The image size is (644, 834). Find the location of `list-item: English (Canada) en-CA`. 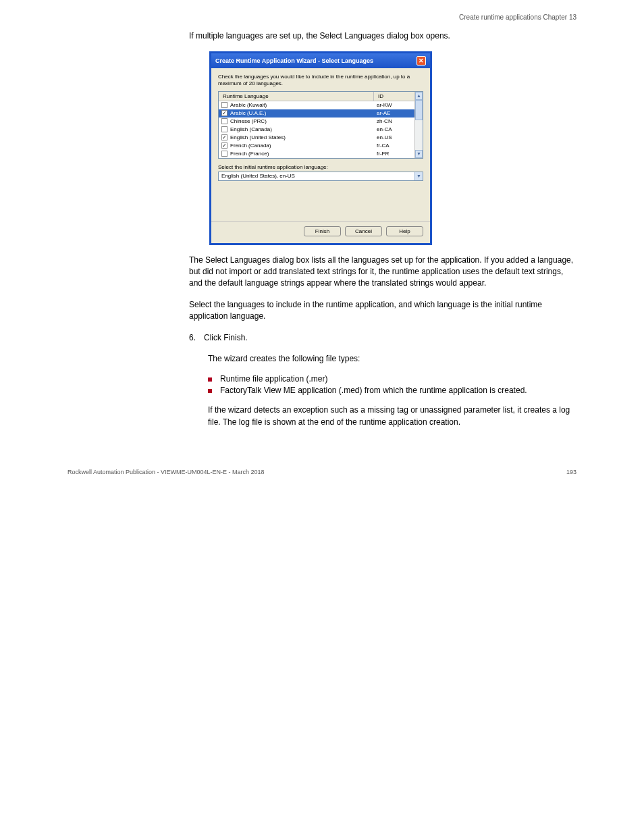

list-item: English (Canada) en-CA is located at coordinates (317, 130).